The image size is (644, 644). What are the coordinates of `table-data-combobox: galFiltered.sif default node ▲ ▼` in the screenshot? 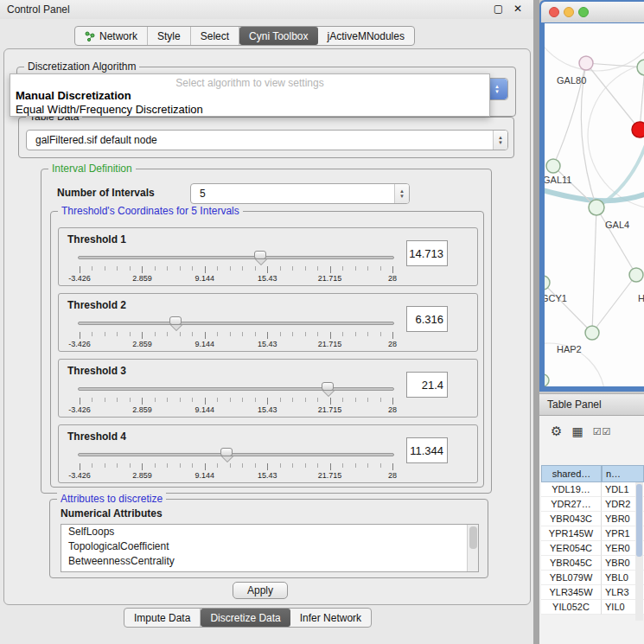 It's located at (267, 140).